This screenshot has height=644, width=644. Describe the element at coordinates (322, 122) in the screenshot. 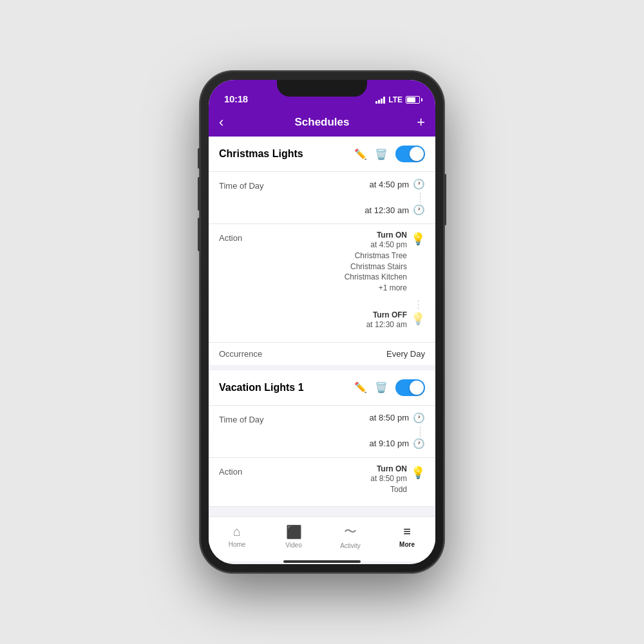

I see `app-header: ‹ Schedules +` at that location.